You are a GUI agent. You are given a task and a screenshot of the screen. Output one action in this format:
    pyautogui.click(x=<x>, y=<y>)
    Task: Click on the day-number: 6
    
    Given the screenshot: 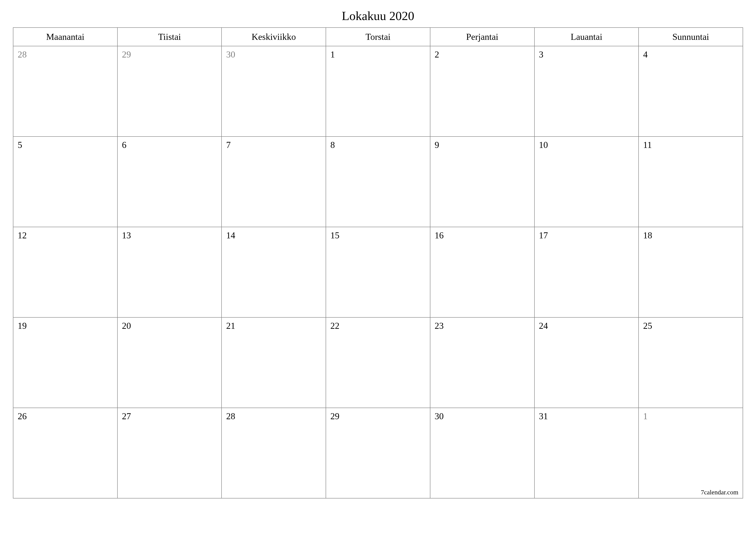 What is the action you would take?
    pyautogui.click(x=124, y=145)
    